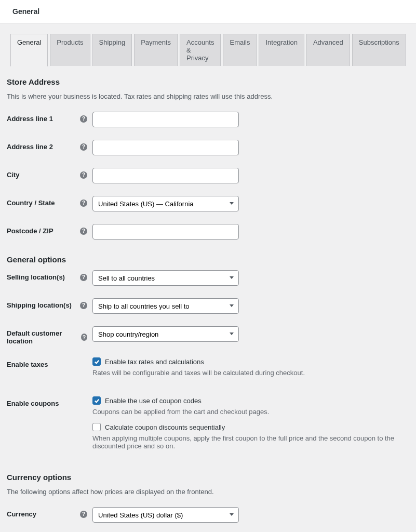 The width and height of the screenshot is (416, 532). Describe the element at coordinates (166, 334) in the screenshot. I see `default-loc-select: Shop country/region` at that location.